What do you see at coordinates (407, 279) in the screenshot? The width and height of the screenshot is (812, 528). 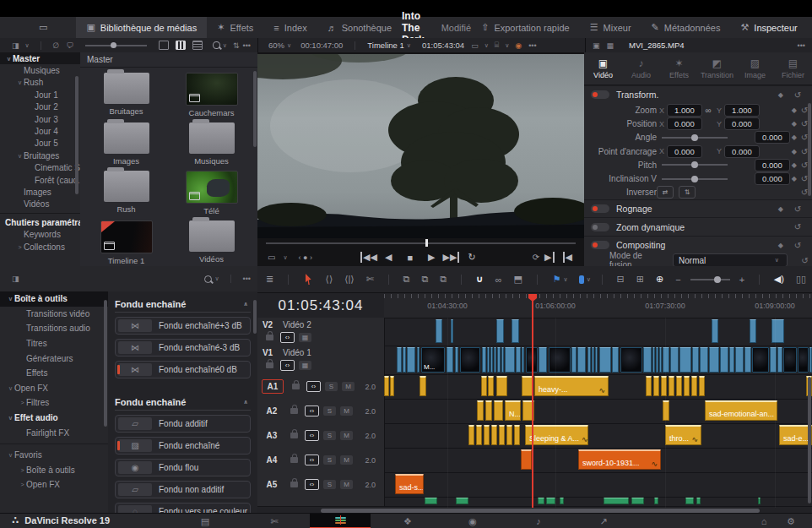 I see `insert-clip-icon: ⧉` at bounding box center [407, 279].